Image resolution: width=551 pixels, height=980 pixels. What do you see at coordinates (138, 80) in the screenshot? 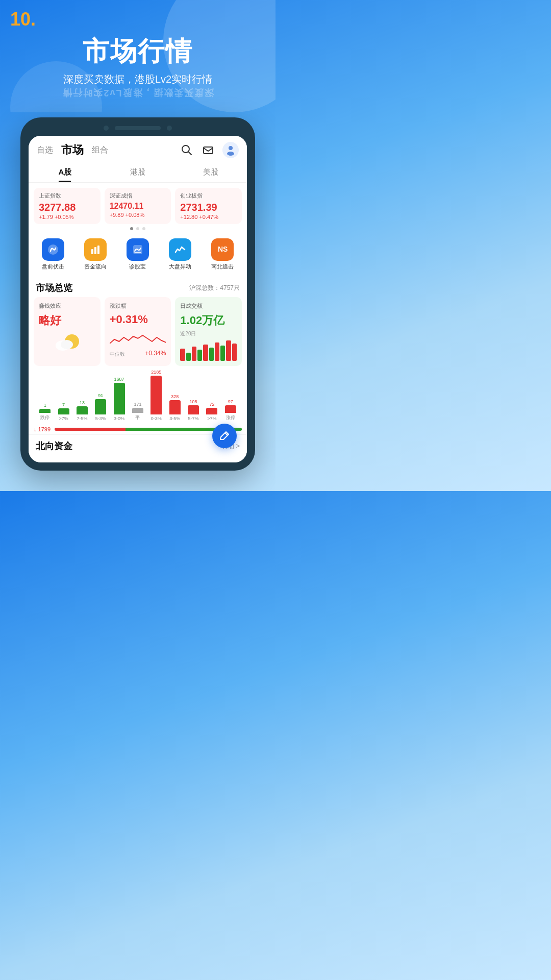
I see `banner-subtitle: 深度买卖数据，港股Lv2实时行情` at bounding box center [138, 80].